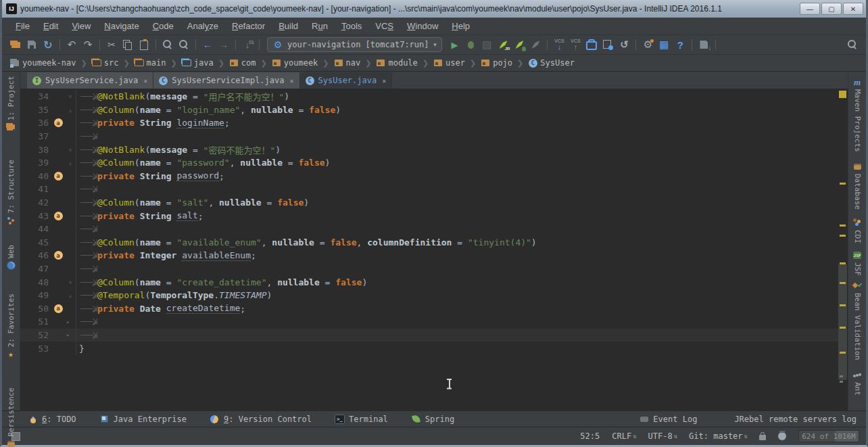 Image resolution: width=868 pixels, height=447 pixels. What do you see at coordinates (680, 45) in the screenshot?
I see `help-button` at bounding box center [680, 45].